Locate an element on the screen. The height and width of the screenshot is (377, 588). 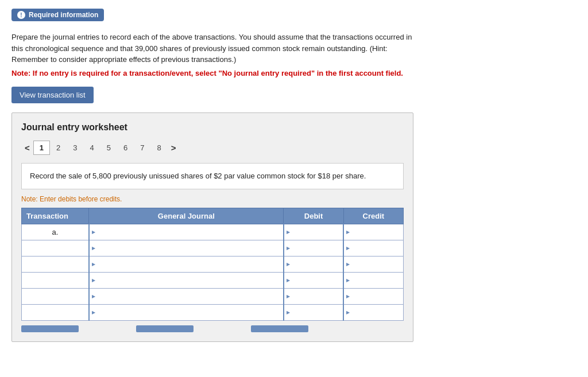
transaction-description-box: Record the sale of 5,800 previously unis… is located at coordinates (212, 176).